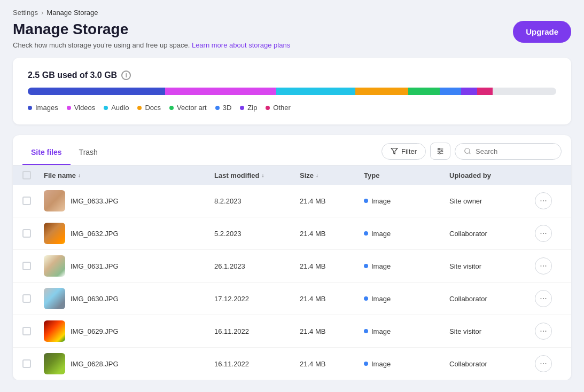 Image resolution: width=584 pixels, height=392 pixels. Describe the element at coordinates (450, 91) in the screenshot. I see `bar-segment-3d` at that location.